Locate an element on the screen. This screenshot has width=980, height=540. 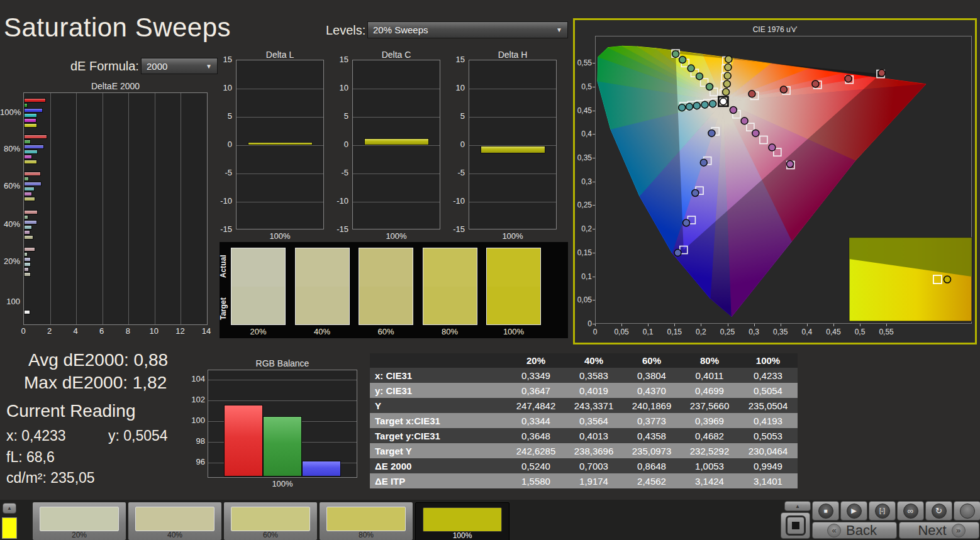
deltae-bar-80%-5 is located at coordinates (30, 162).